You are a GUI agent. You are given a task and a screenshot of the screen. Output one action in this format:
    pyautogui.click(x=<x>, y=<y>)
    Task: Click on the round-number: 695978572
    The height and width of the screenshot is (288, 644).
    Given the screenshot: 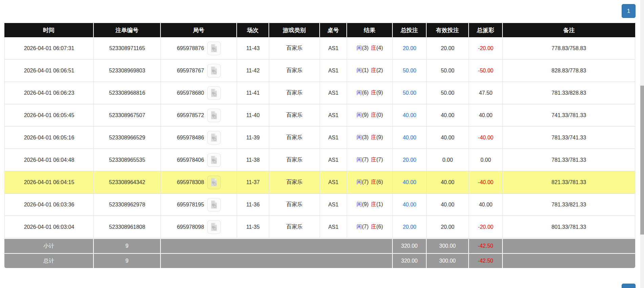 What is the action you would take?
    pyautogui.click(x=190, y=115)
    